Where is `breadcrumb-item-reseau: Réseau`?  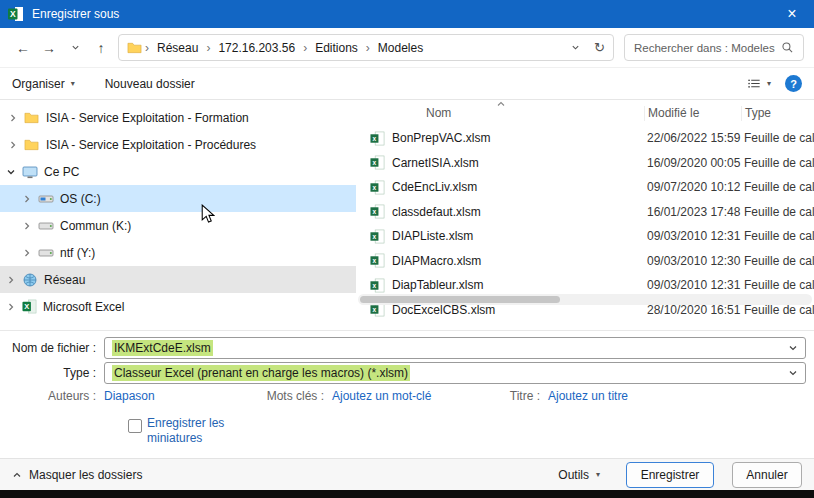 breadcrumb-item-reseau: Réseau is located at coordinates (178, 48).